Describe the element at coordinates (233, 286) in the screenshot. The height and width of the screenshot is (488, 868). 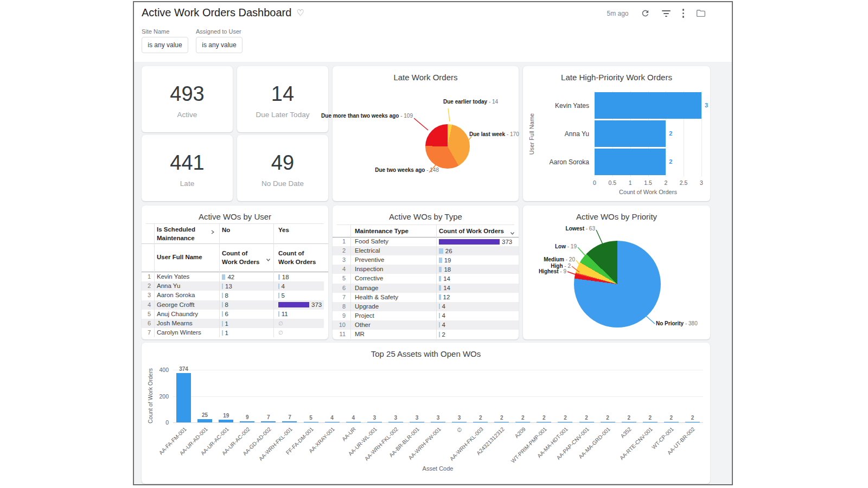
I see `table-row: 2Anna Yu134` at that location.